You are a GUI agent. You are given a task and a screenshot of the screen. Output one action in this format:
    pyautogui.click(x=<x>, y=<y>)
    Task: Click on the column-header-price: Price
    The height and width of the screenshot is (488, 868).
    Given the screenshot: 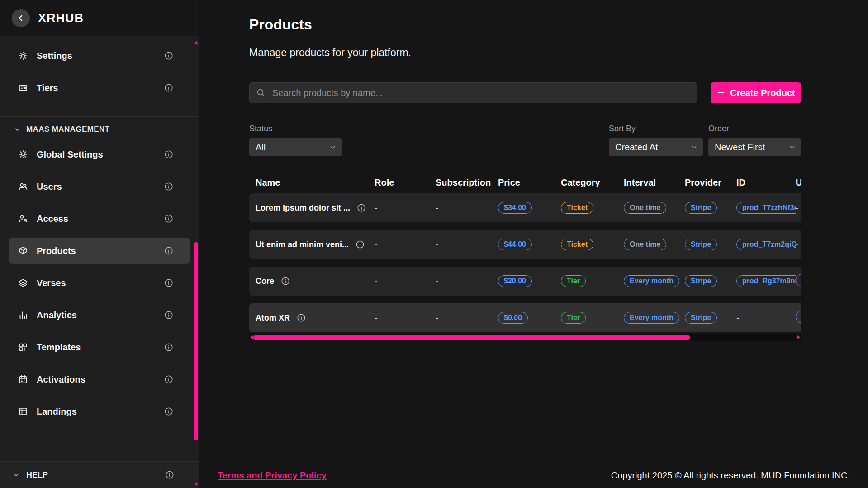 What is the action you would take?
    pyautogui.click(x=529, y=183)
    